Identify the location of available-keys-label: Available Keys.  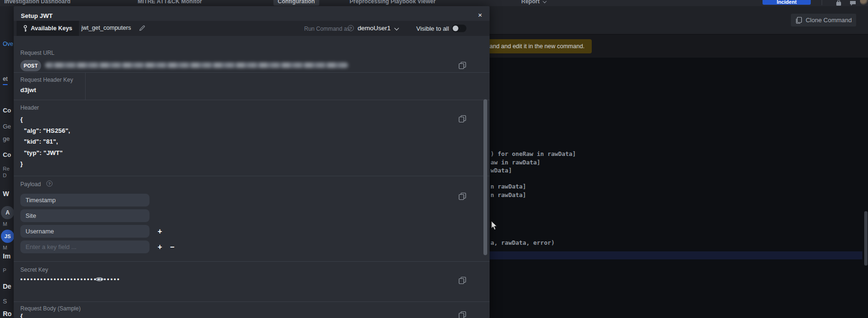
(52, 28).